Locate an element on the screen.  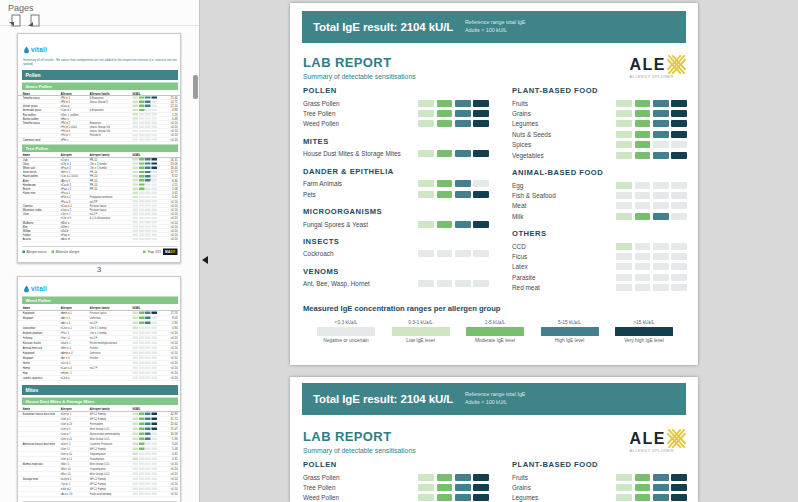
thumbnail-page-canvas: vitall Summary of all results - Be aware… is located at coordinates (99, 148).